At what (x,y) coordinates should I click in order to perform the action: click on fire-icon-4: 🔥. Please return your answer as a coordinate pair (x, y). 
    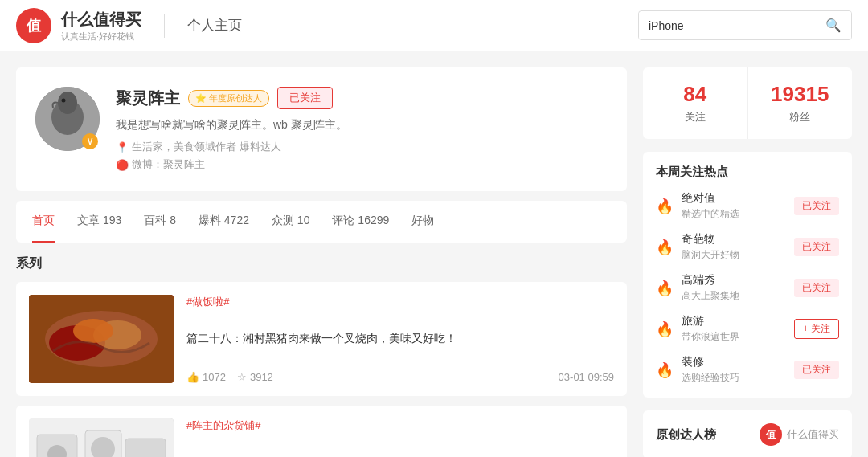
    Looking at the image, I should click on (665, 329).